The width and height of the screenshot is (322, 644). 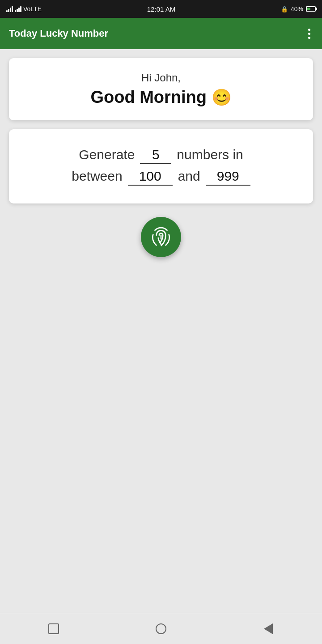 What do you see at coordinates (161, 237) in the screenshot?
I see `fab-container` at bounding box center [161, 237].